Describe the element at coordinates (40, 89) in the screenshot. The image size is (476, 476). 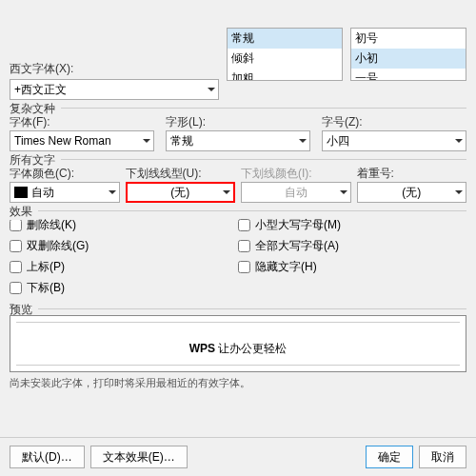
I see `western-font-value: +西文正文` at that location.